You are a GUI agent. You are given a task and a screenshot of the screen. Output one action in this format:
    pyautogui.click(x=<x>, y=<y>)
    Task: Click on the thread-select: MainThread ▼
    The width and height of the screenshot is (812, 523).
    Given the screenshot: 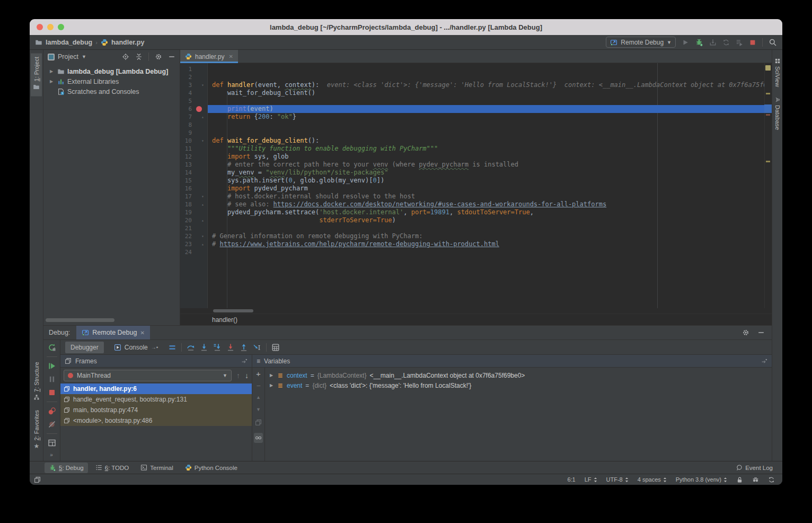 What is the action you would take?
    pyautogui.click(x=147, y=376)
    